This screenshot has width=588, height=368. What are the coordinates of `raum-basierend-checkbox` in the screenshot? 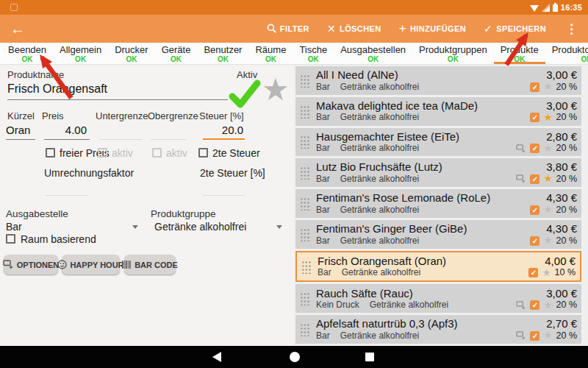 It's located at (10, 238).